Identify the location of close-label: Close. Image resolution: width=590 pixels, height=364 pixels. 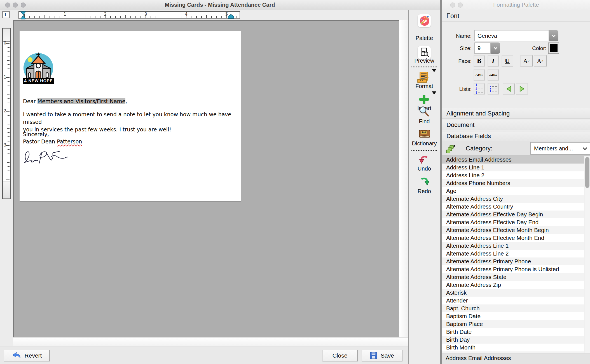
(340, 356).